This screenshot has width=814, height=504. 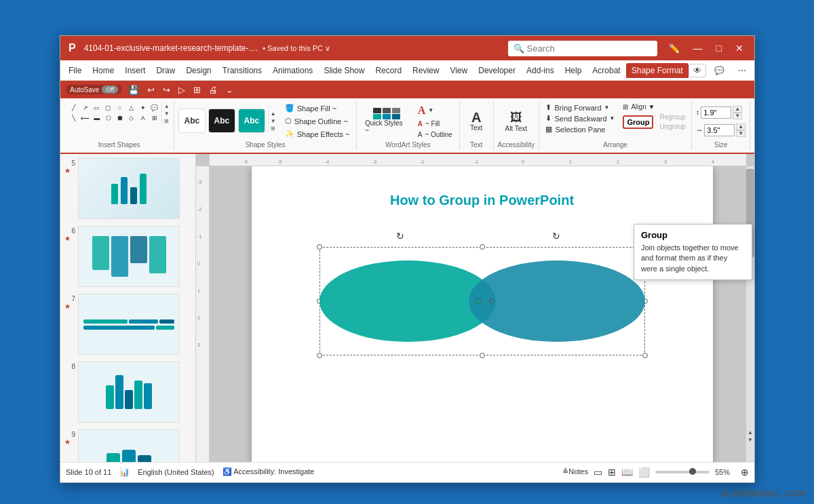 What do you see at coordinates (737, 116) in the screenshot?
I see `height-down: ▼` at bounding box center [737, 116].